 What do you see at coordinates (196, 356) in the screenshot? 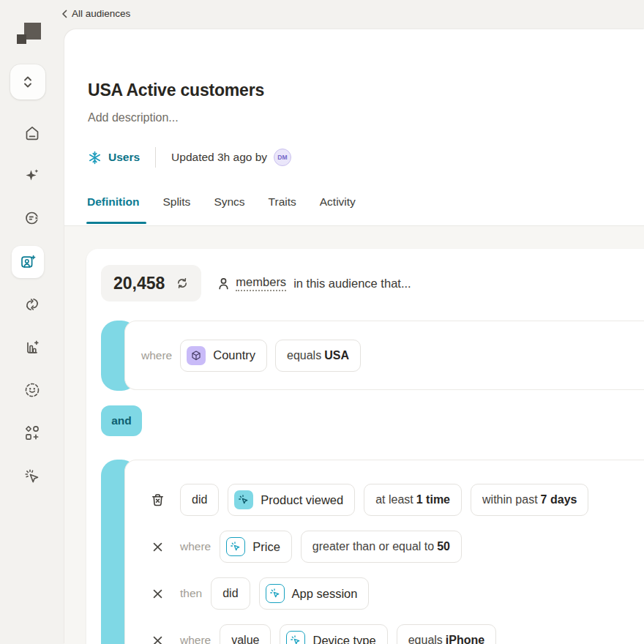
I see `property-type-icon` at bounding box center [196, 356].